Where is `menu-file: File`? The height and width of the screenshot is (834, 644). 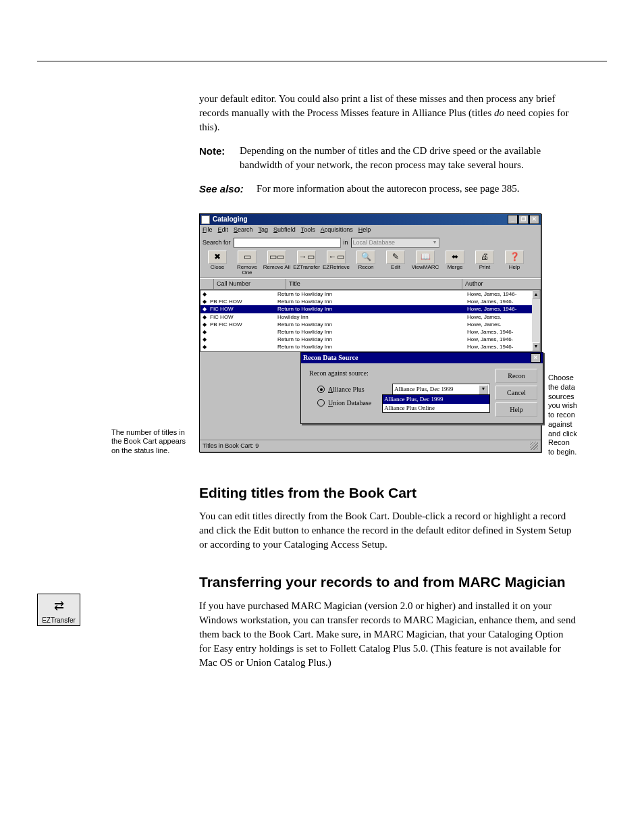 menu-file: File is located at coordinates (208, 230).